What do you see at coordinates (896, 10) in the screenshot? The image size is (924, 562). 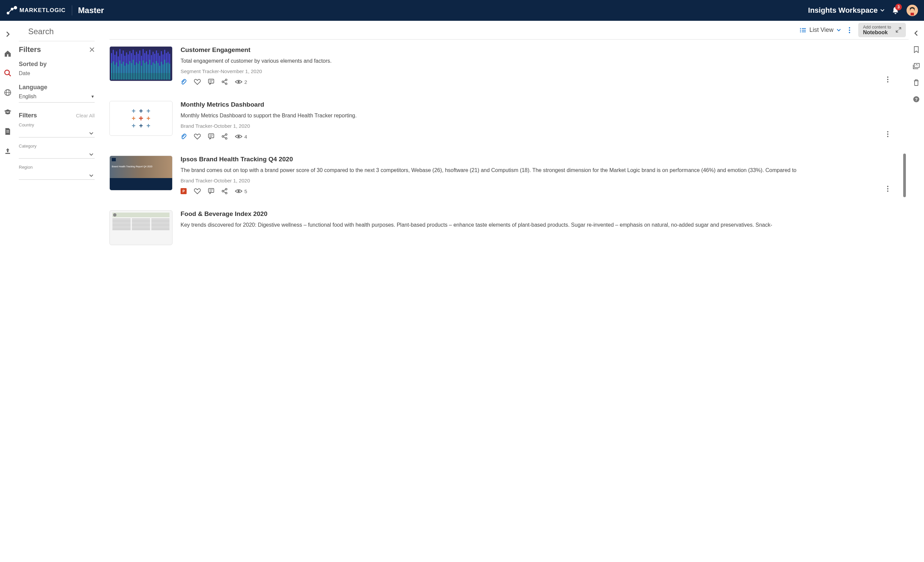 I see `notifications-button: 3` at bounding box center [896, 10].